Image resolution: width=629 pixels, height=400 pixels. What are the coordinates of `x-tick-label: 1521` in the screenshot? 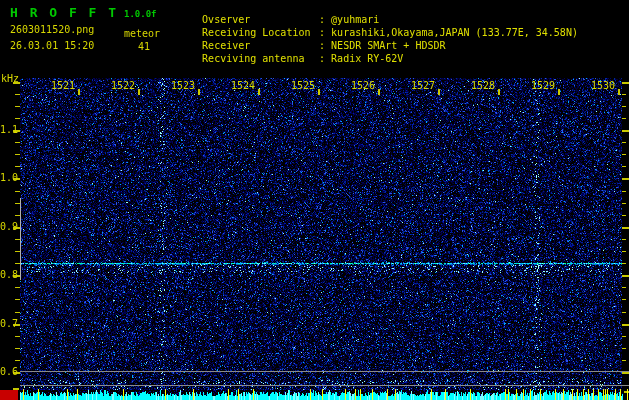 It's located at (63, 86).